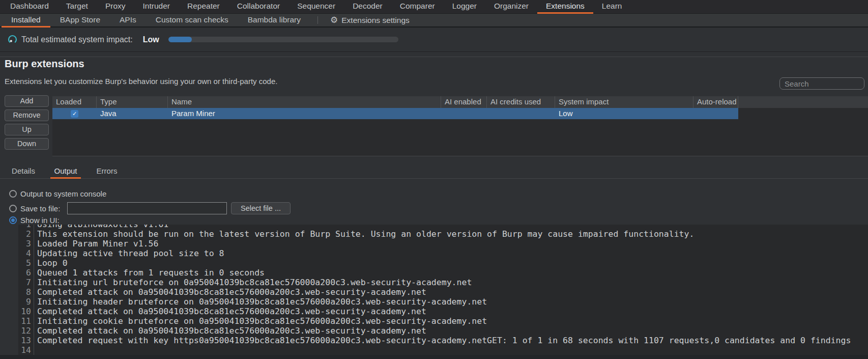  Describe the element at coordinates (192, 20) in the screenshot. I see `subtab-custom-scan-checks: Custom scan checks` at that location.